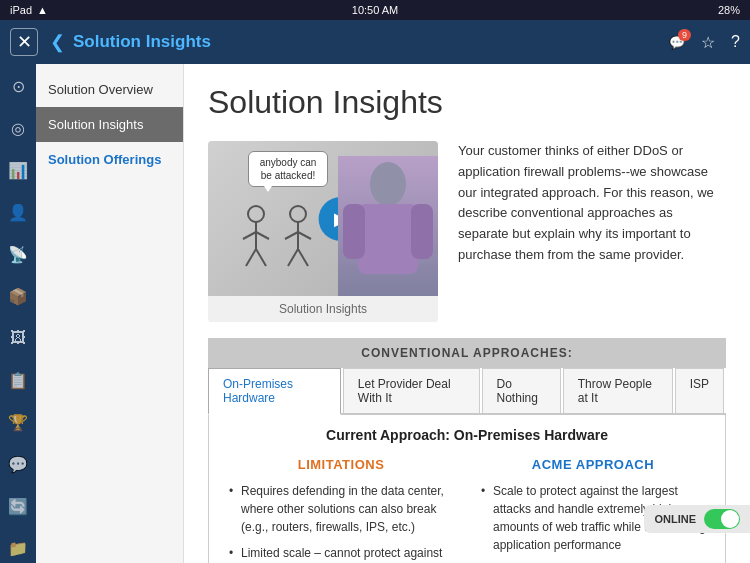 Image resolution: width=750 pixels, height=563 pixels. I want to click on sidebar-icon-refresh: 🔄, so click(18, 506).